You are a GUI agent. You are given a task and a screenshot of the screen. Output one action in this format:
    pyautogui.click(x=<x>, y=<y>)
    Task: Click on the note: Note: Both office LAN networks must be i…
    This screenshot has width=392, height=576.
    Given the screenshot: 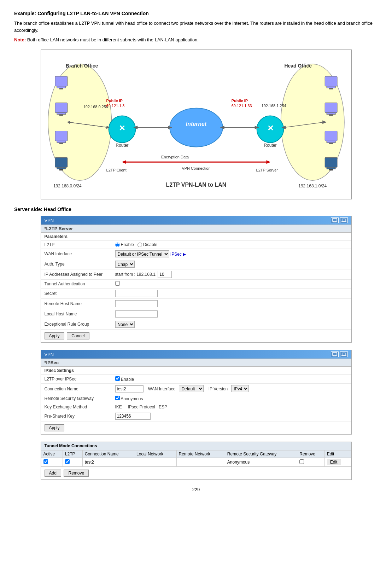 What is the action you would take?
    pyautogui.click(x=196, y=40)
    